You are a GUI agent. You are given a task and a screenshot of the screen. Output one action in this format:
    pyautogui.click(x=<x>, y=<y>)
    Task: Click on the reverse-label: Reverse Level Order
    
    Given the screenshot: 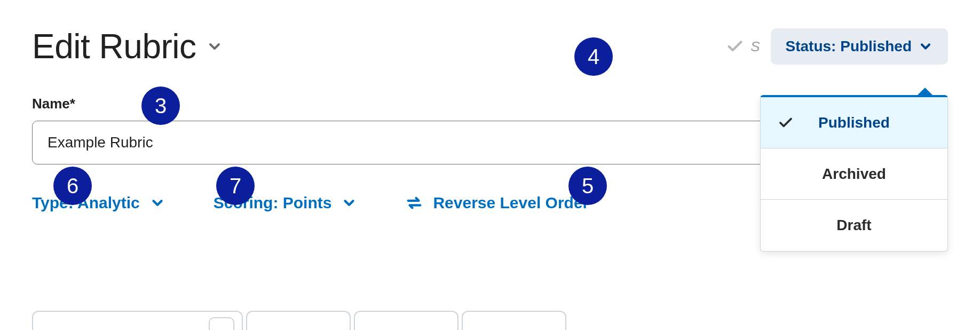 What is the action you would take?
    pyautogui.click(x=511, y=203)
    